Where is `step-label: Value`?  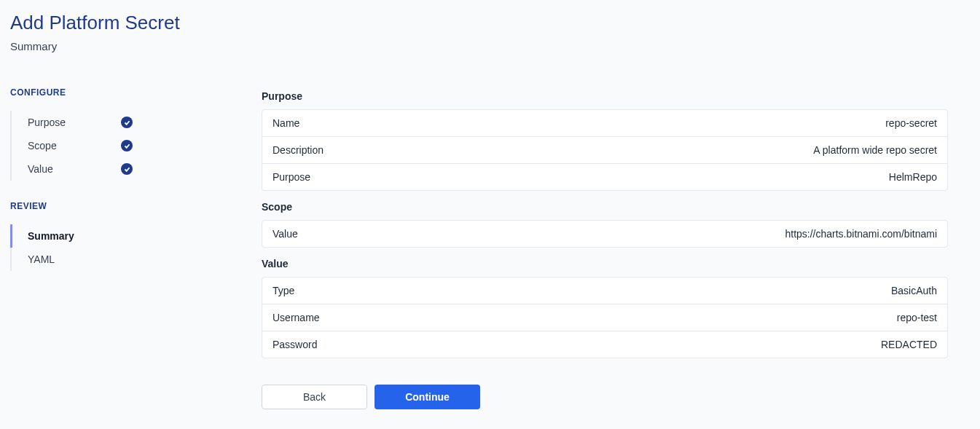 step-label: Value is located at coordinates (68, 169).